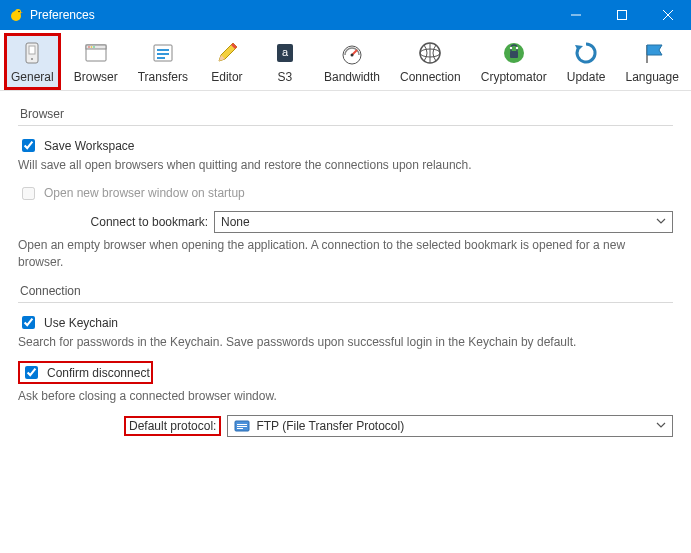  I want to click on tab-general: General, so click(32, 62).